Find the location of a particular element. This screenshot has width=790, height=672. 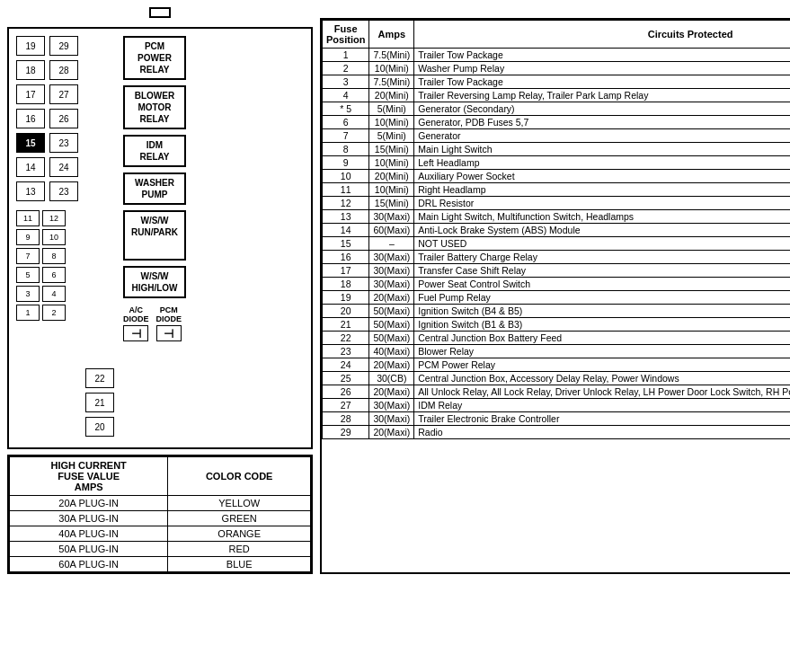

fuse-table-row: 1630(Maxi)Trailer Battery Charge Relay is located at coordinates (557, 257).